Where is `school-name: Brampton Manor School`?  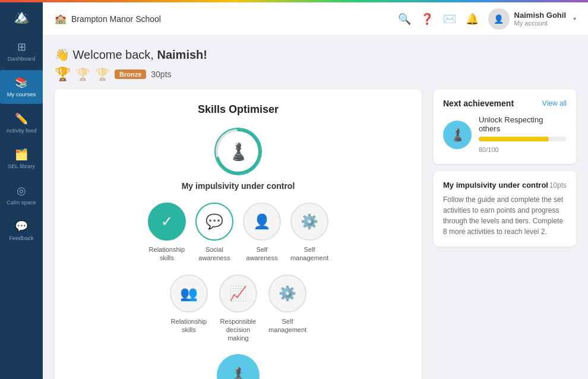
school-name: Brampton Manor School is located at coordinates (116, 19).